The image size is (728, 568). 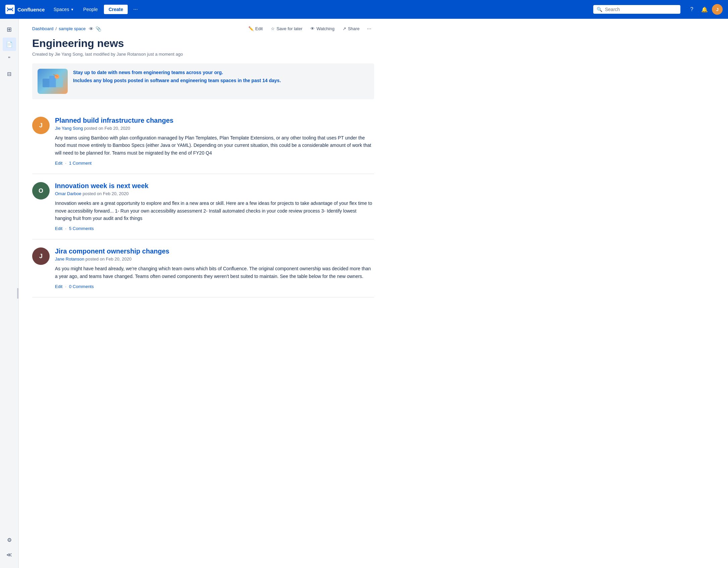 I want to click on post-title-link: Planned build infrastructure changes, so click(x=215, y=121).